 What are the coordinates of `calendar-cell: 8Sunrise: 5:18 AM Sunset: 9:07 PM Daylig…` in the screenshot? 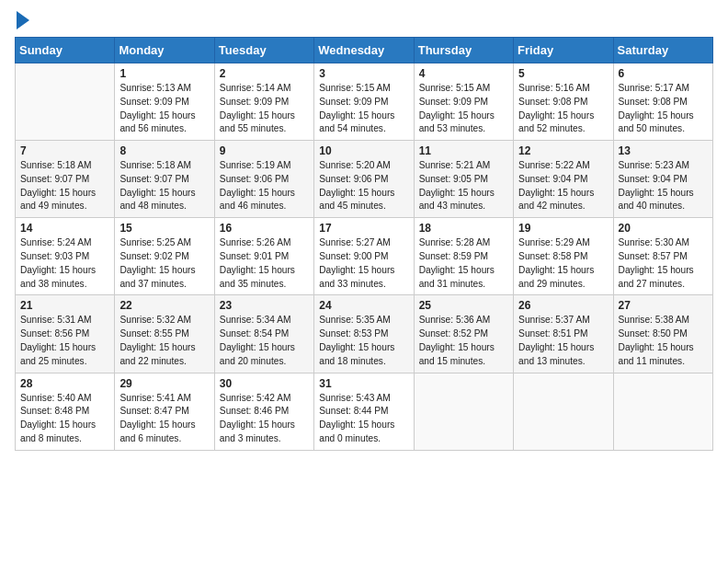 It's located at (165, 179).